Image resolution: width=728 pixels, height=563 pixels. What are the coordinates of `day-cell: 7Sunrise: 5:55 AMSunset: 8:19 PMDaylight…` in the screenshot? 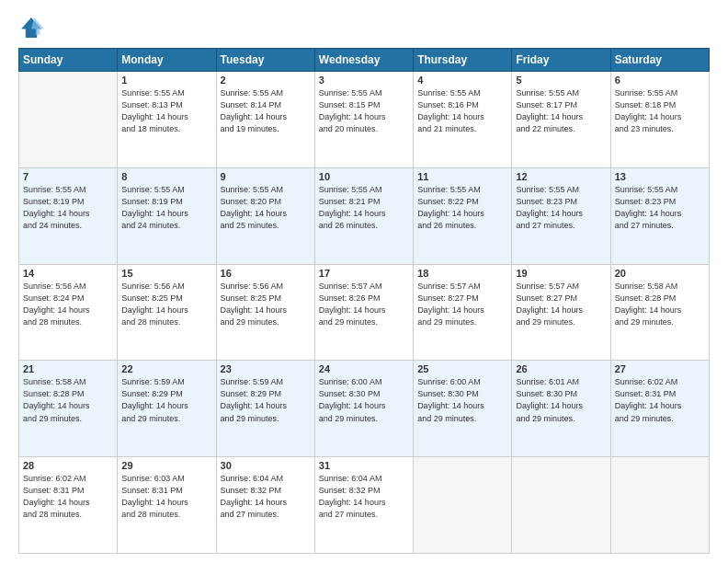 It's located at (68, 215).